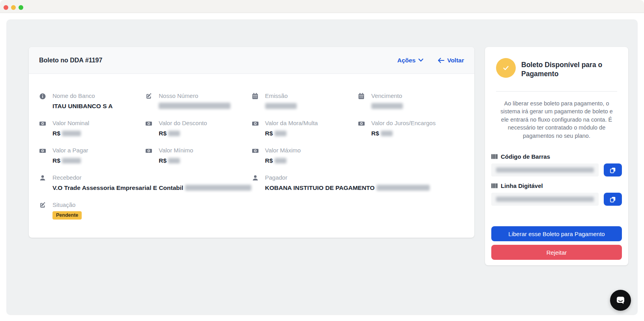  What do you see at coordinates (198, 101) in the screenshot?
I see `field-nosso-numero: Nosso Número` at bounding box center [198, 101].